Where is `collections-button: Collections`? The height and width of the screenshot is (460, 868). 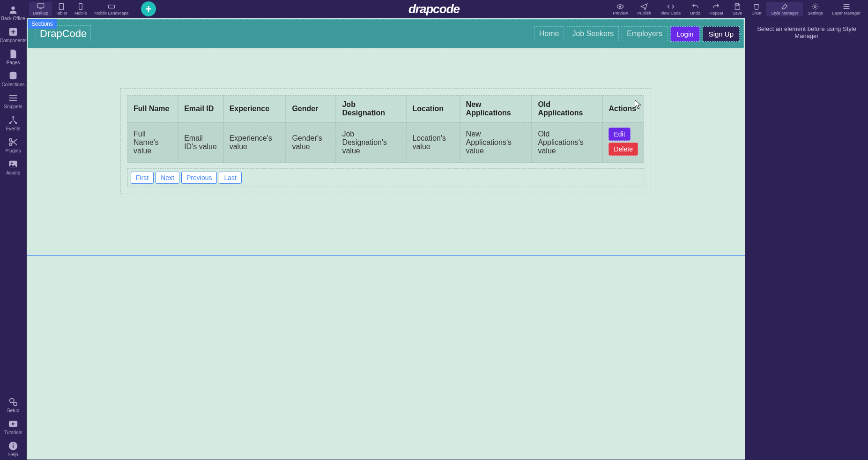
collections-button: Collections is located at coordinates (13, 79).